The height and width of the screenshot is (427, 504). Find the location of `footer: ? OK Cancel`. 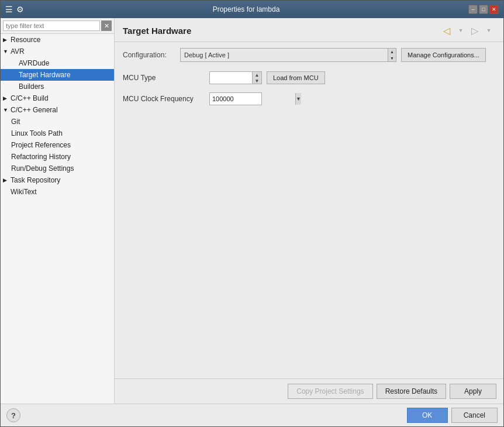

footer: ? OK Cancel is located at coordinates (252, 415).